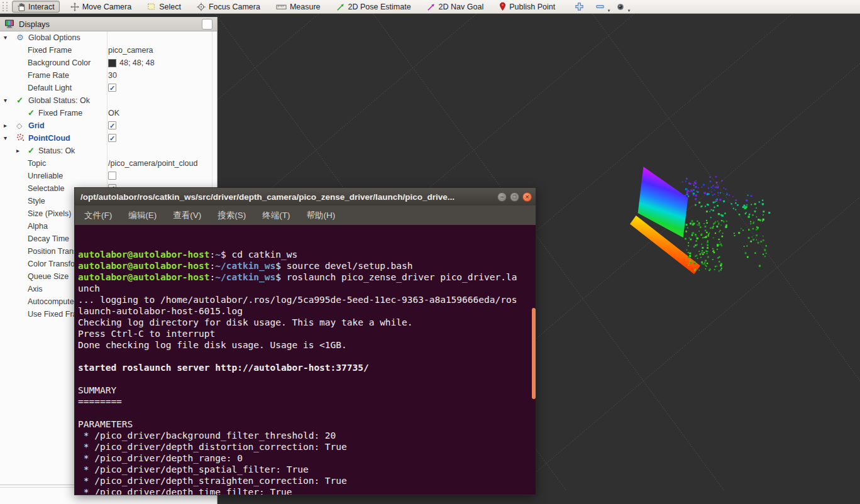 This screenshot has width=860, height=504. Describe the element at coordinates (431, 7) in the screenshot. I see `nav-arrow-icon` at that location.